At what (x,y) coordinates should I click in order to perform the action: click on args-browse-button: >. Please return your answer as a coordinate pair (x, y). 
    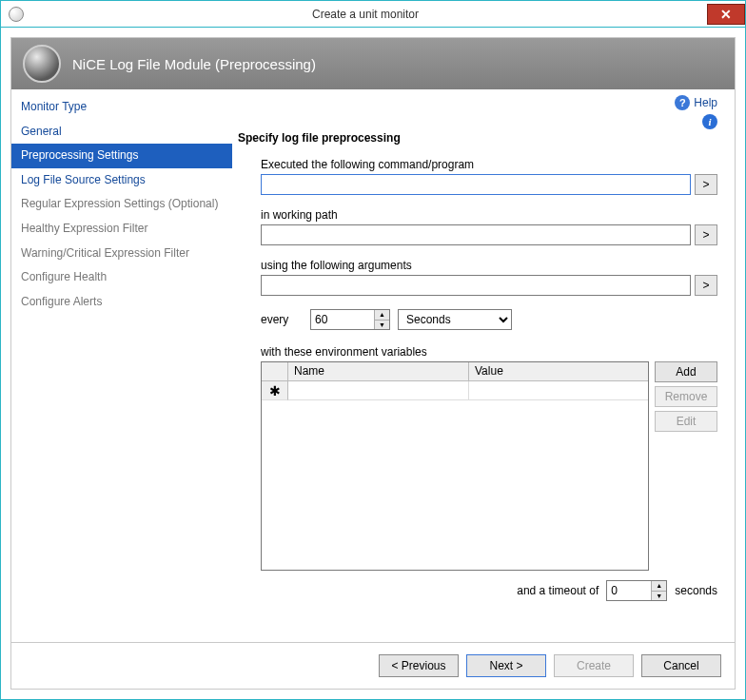
    Looking at the image, I should click on (706, 285).